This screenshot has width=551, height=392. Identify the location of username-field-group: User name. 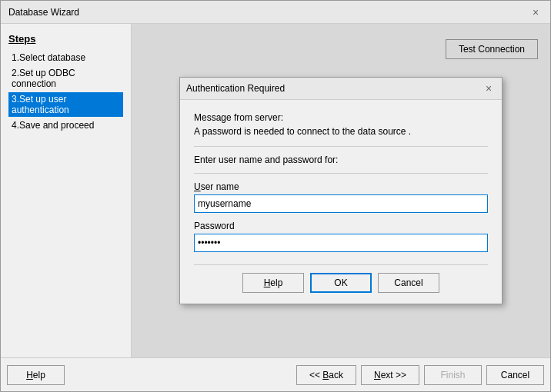
(341, 197).